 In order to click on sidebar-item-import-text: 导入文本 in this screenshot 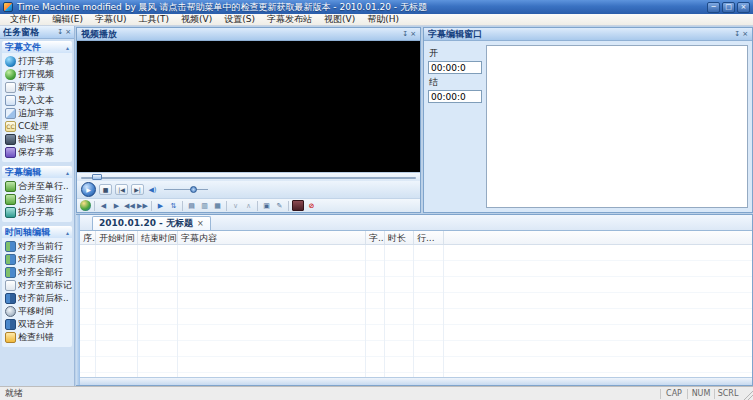, I will do `click(38, 100)`.